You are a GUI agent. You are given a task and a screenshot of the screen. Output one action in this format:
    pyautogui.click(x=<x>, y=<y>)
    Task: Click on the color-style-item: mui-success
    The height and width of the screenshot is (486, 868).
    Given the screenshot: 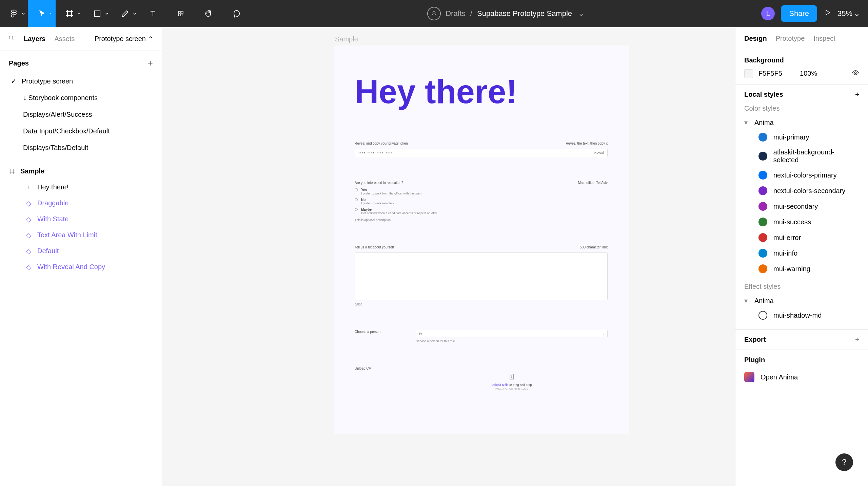 What is the action you would take?
    pyautogui.click(x=802, y=222)
    